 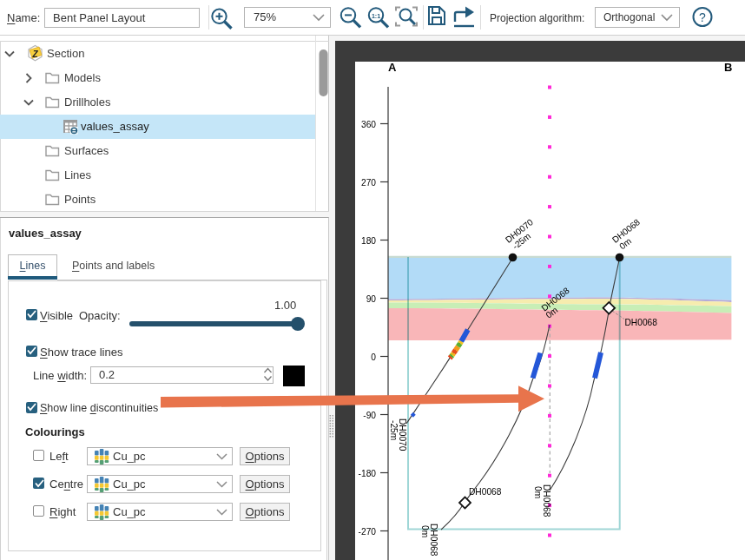 I want to click on svg-text: Z, so click(x=35, y=54).